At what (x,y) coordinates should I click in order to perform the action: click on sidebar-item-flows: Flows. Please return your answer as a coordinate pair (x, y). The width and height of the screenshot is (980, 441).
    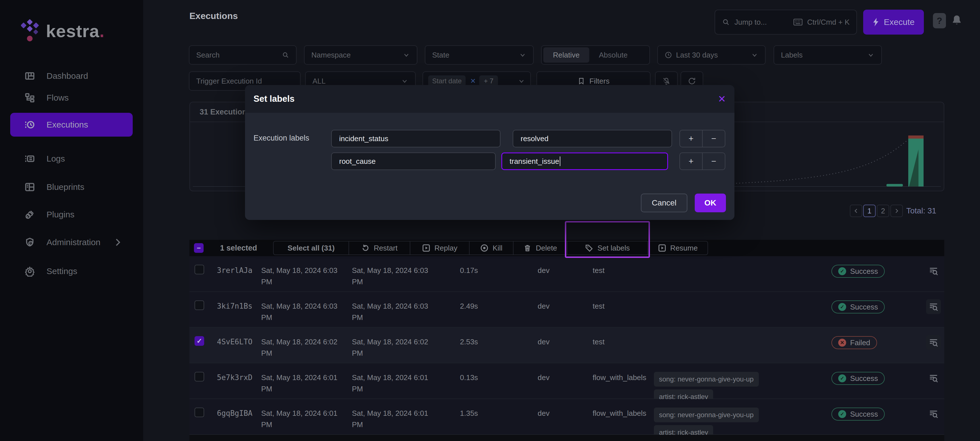
    Looking at the image, I should click on (72, 98).